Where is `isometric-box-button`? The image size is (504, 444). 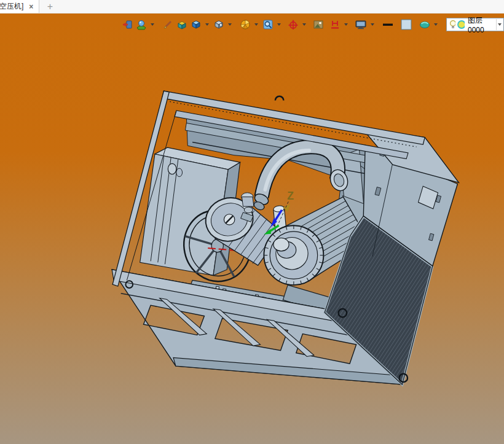 isometric-box-button is located at coordinates (182, 25).